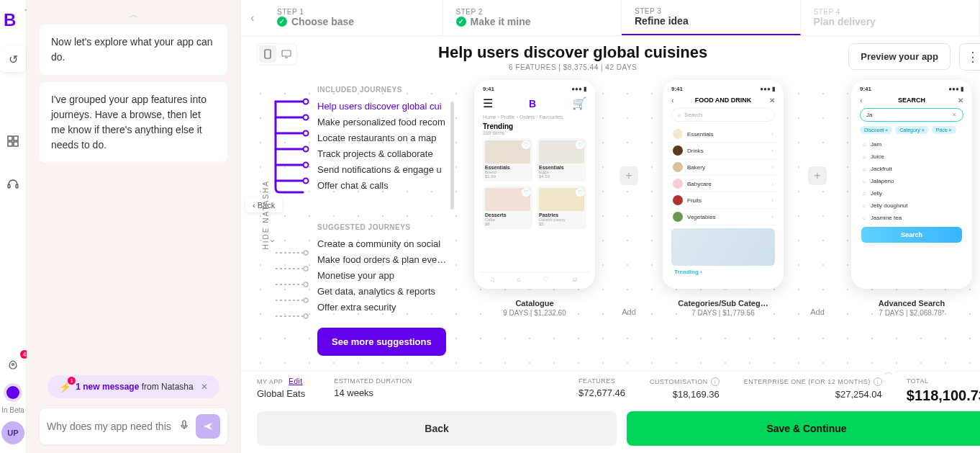  I want to click on search-result: ⌕Jalapeno, so click(912, 181).